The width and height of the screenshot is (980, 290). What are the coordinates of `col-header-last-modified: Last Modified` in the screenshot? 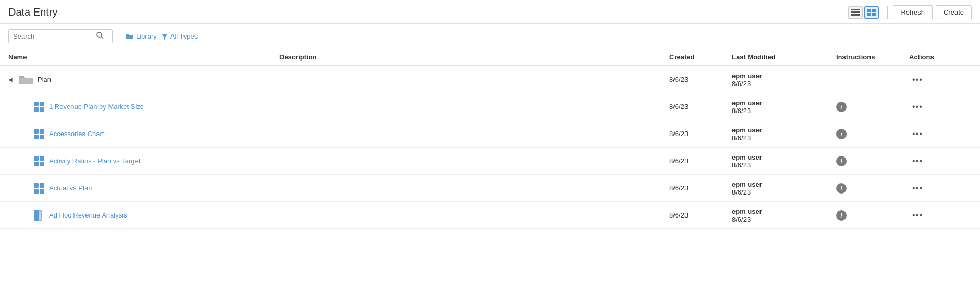 It's located at (784, 57).